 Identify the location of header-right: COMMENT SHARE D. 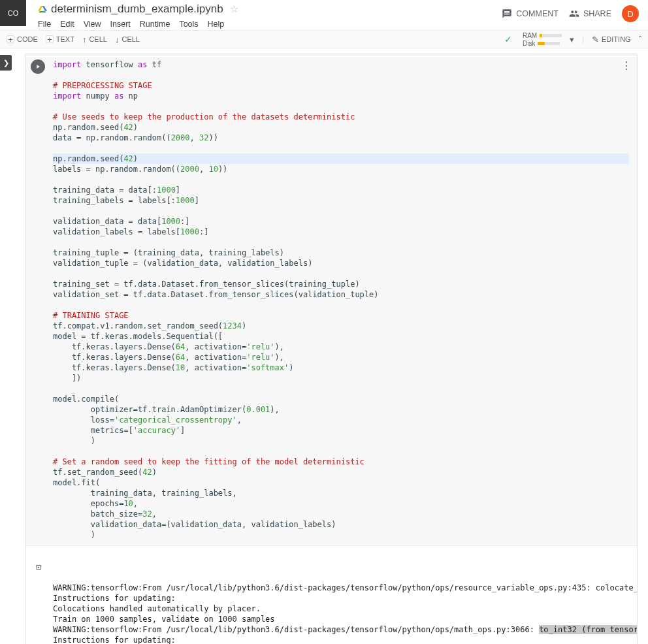
(575, 11).